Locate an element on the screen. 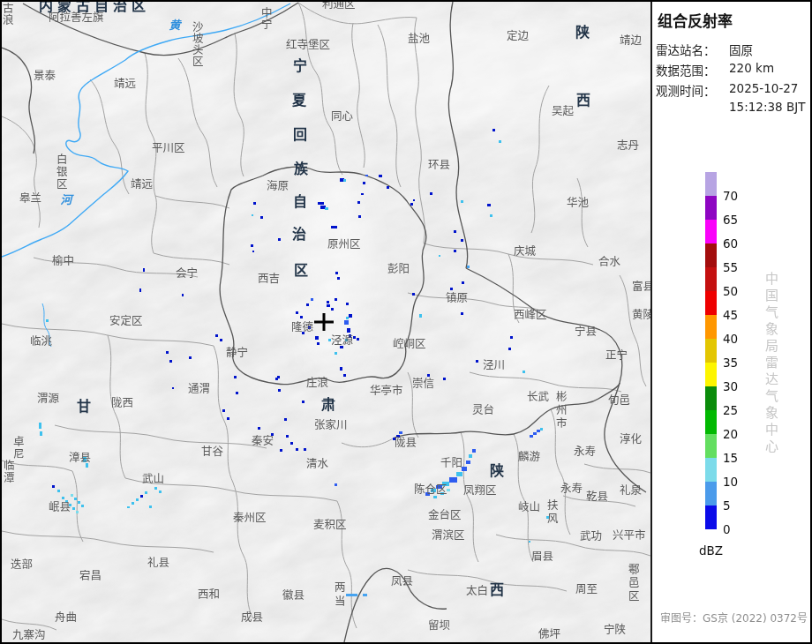 The width and height of the screenshot is (812, 644). map-place-label: 宁县 is located at coordinates (586, 332).